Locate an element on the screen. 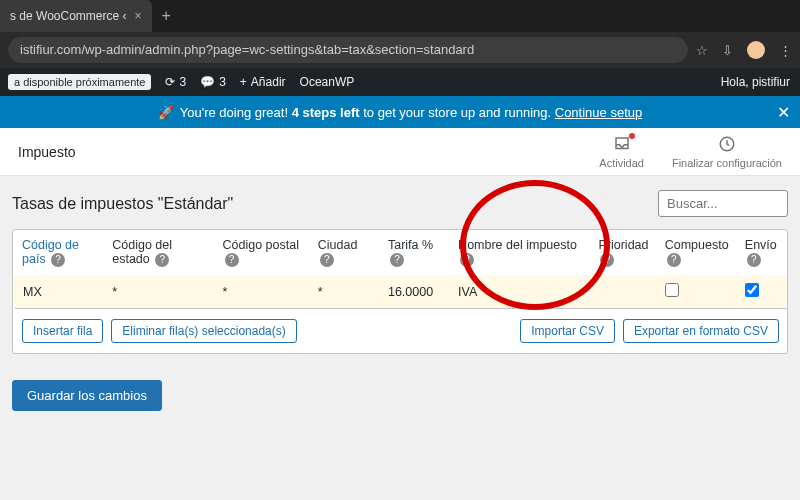 This screenshot has width=800, height=500. cell-city: * is located at coordinates (345, 292).